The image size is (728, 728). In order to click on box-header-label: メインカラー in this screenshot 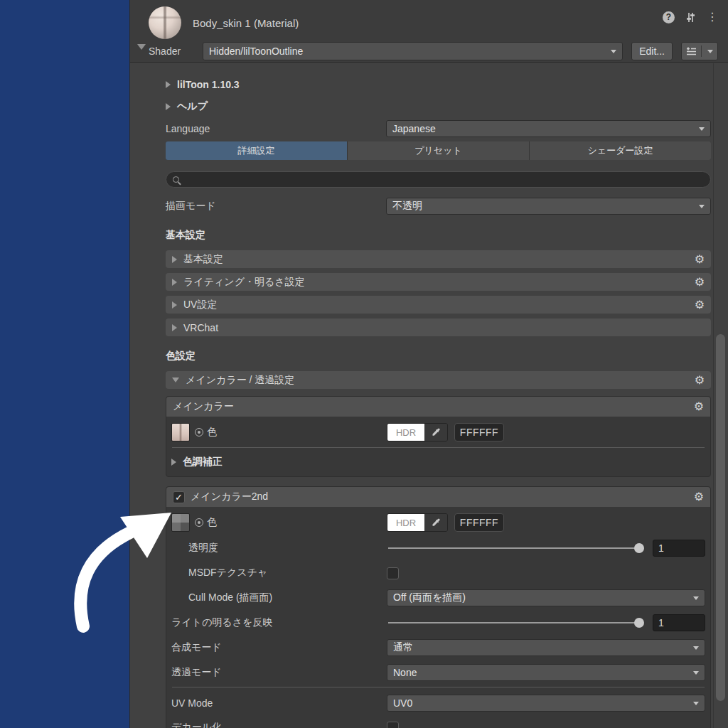, I will do `click(203, 407)`.